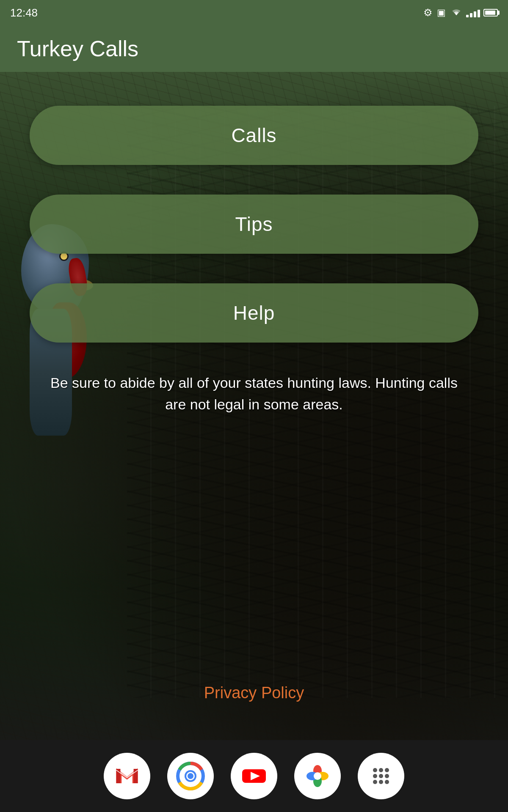  Describe the element at coordinates (254, 693) in the screenshot. I see `privacy-policy-link: Privacy Policy` at that location.